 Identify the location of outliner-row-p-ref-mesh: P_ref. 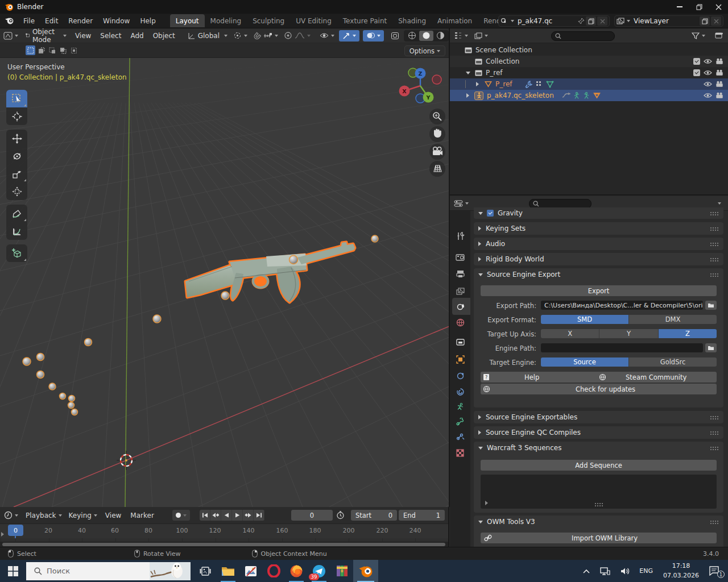
(589, 84).